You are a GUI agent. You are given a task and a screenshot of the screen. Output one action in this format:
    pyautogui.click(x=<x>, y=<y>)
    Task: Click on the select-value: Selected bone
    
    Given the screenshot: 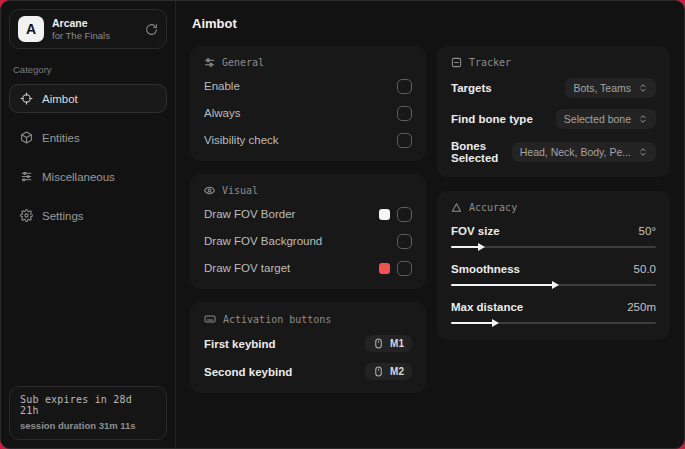 What is the action you would take?
    pyautogui.click(x=598, y=119)
    